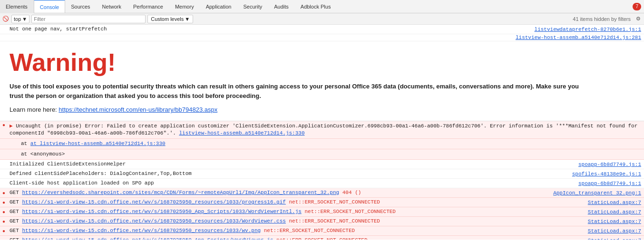 Image resolution: width=644 pixels, height=252 pixels. Describe the element at coordinates (293, 165) in the screenshot. I see `init-text: Initialized ClientSideExtensionHelper` at that location.